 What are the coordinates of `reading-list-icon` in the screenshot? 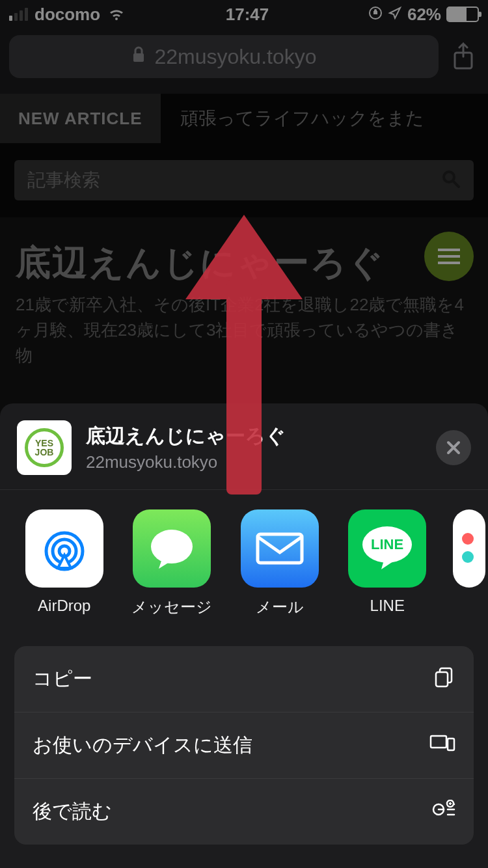 It's located at (444, 812).